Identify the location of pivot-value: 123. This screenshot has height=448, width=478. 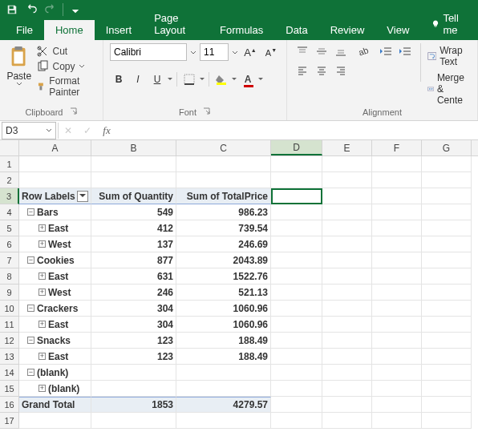
(134, 357).